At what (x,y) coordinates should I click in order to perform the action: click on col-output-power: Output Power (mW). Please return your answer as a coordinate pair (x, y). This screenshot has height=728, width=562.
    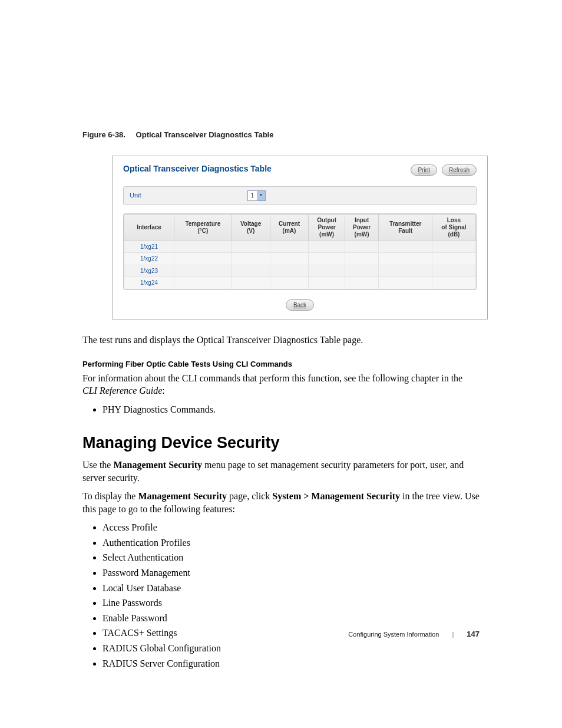
    Looking at the image, I should click on (326, 228).